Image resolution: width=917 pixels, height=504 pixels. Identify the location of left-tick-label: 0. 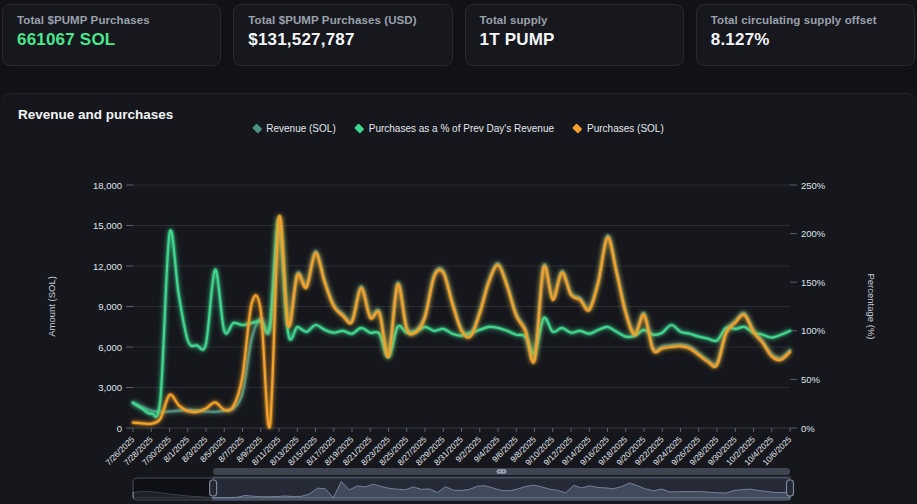
(120, 428).